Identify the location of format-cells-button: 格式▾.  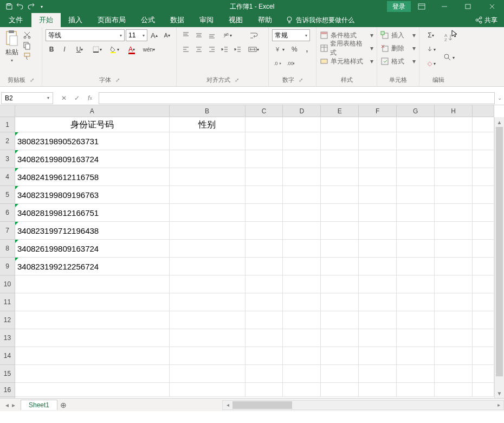
(398, 61).